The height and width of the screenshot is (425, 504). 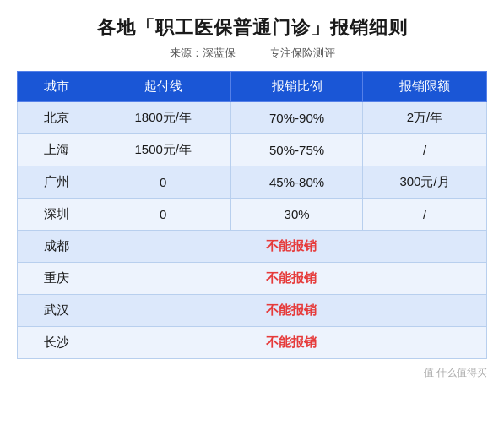 I want to click on ratio-cell: 45%-80%, so click(x=297, y=183).